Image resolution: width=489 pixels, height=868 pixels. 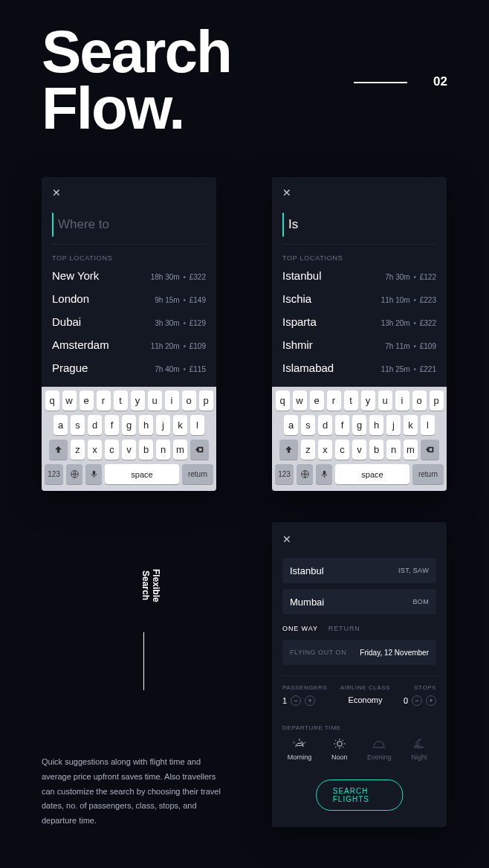 What do you see at coordinates (360, 281) in the screenshot?
I see `location-item: Istanbul7h 30m • £122` at bounding box center [360, 281].